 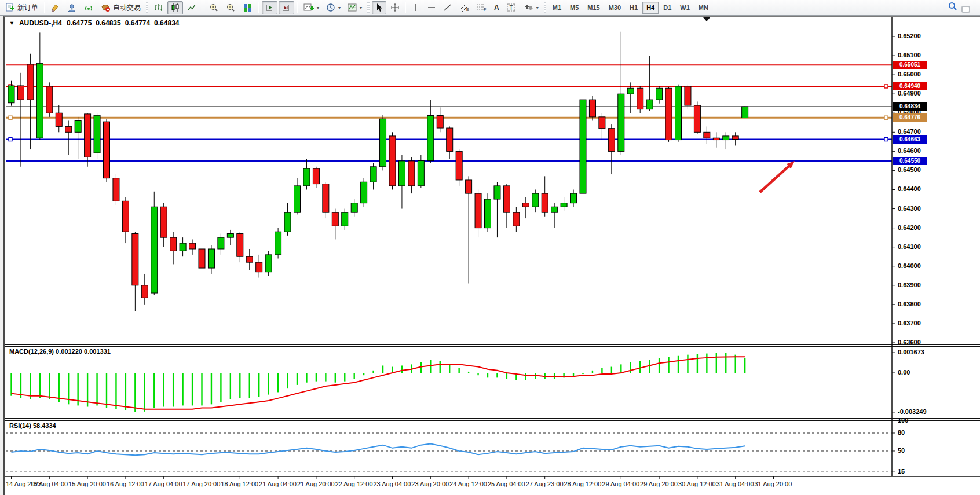 What do you see at coordinates (309, 8) in the screenshot?
I see `indicators-add-icon` at bounding box center [309, 8].